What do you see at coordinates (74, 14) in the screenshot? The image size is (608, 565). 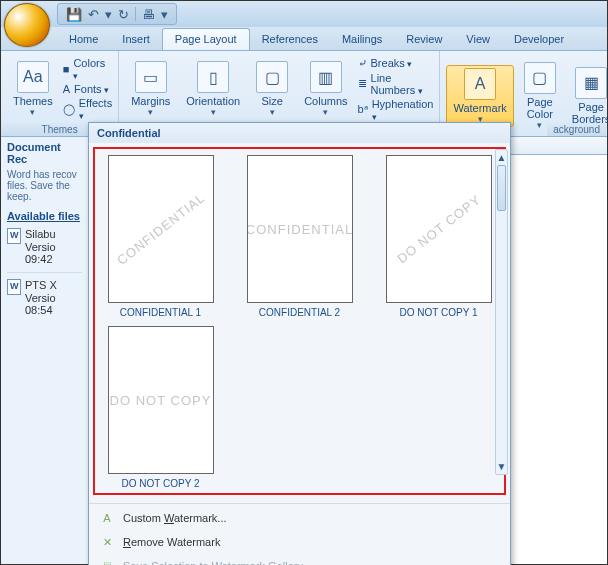 I see `save-icon: 💾` at bounding box center [74, 14].